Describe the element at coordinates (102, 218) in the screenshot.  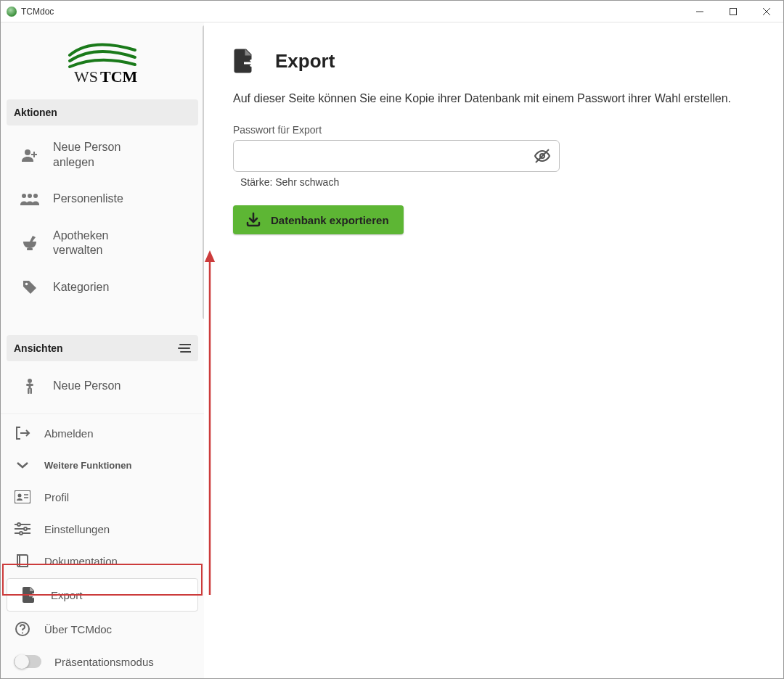
I see `sidebar-scroll-area: WS TCM Aktionen Neue Person anlegen` at that location.